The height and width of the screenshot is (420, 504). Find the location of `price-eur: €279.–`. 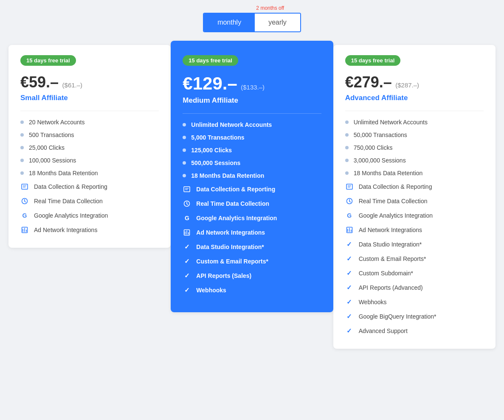

price-eur: €279.– is located at coordinates (369, 82).